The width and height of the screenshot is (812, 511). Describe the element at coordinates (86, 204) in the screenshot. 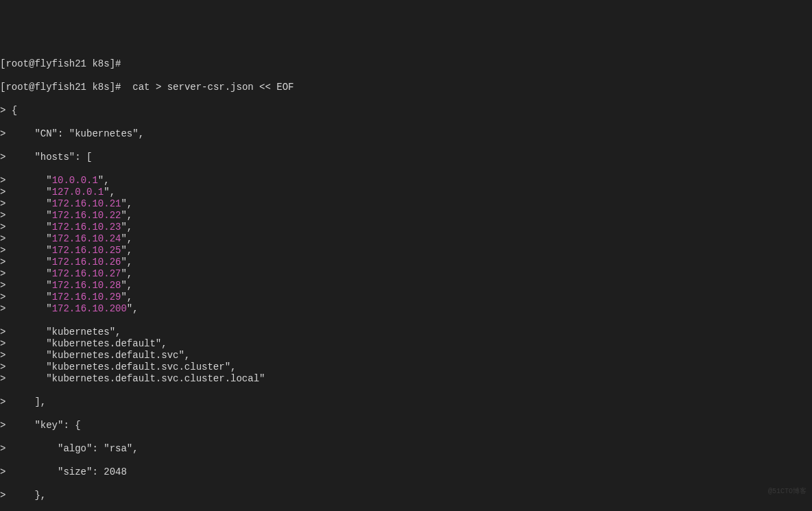

I see `ip-address: 172.16.10.21` at that location.